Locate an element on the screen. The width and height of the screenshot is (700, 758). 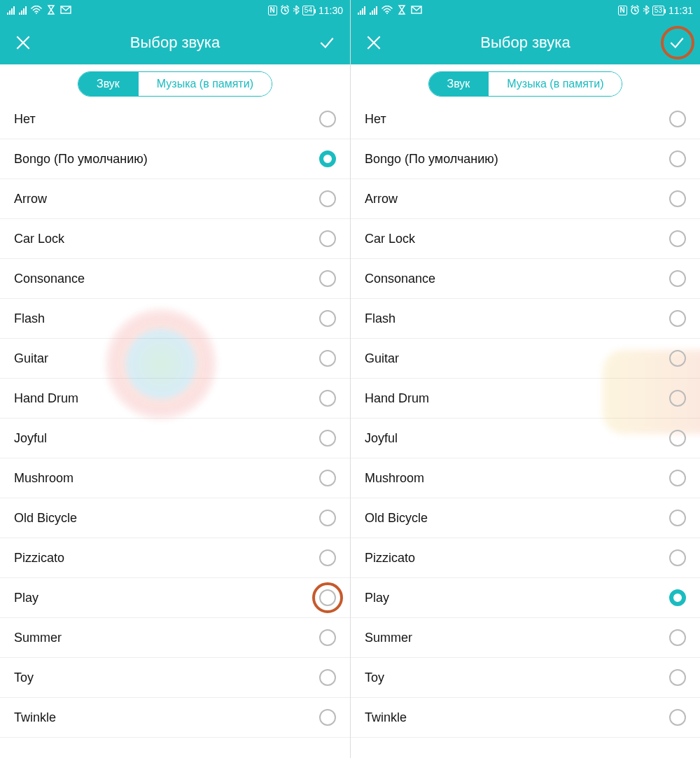
status-bar: N 53 11:31 is located at coordinates (525, 10).